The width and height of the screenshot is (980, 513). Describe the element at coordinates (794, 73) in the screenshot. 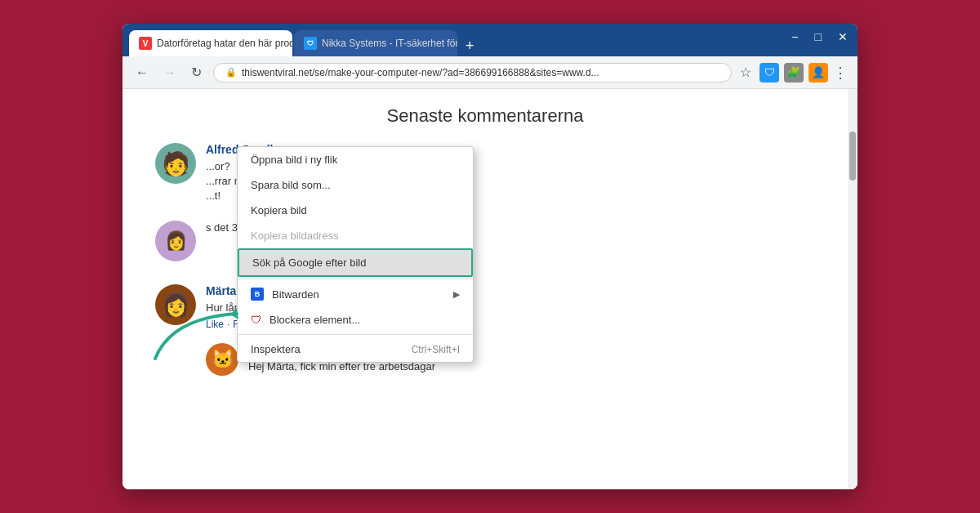

I see `toolbar-icon-puzzle: 🧩` at that location.